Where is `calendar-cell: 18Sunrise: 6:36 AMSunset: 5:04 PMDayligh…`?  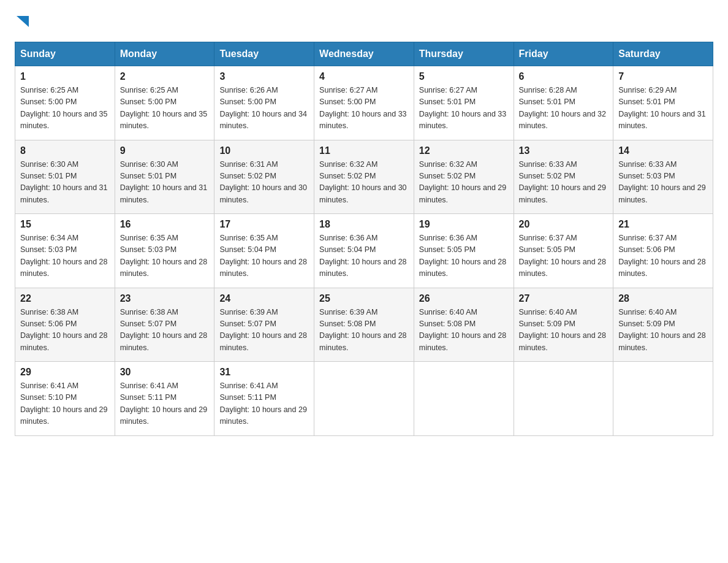 calendar-cell: 18Sunrise: 6:36 AMSunset: 5:04 PMDayligh… is located at coordinates (364, 251).